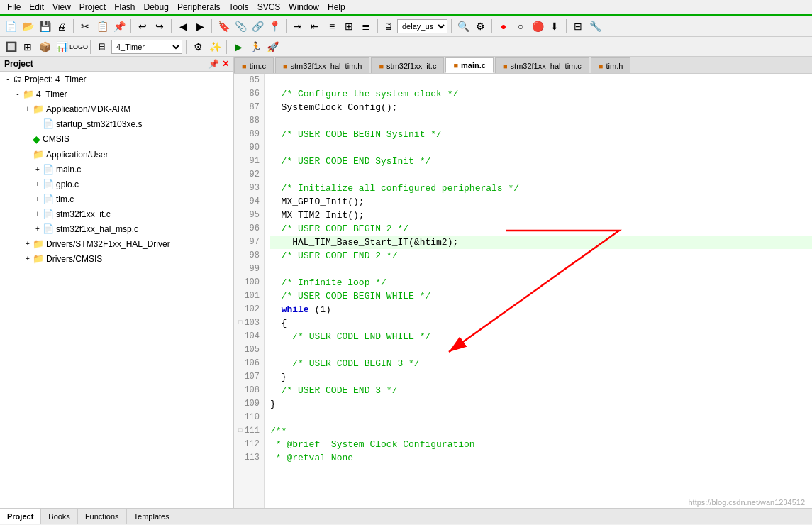  What do you see at coordinates (238, 47) in the screenshot?
I see `tb2-run: ▶` at bounding box center [238, 47].